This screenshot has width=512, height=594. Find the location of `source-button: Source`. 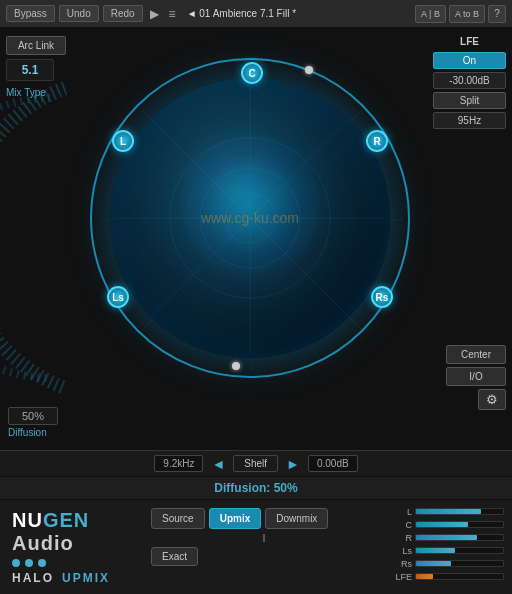

source-button: Source is located at coordinates (178, 518).